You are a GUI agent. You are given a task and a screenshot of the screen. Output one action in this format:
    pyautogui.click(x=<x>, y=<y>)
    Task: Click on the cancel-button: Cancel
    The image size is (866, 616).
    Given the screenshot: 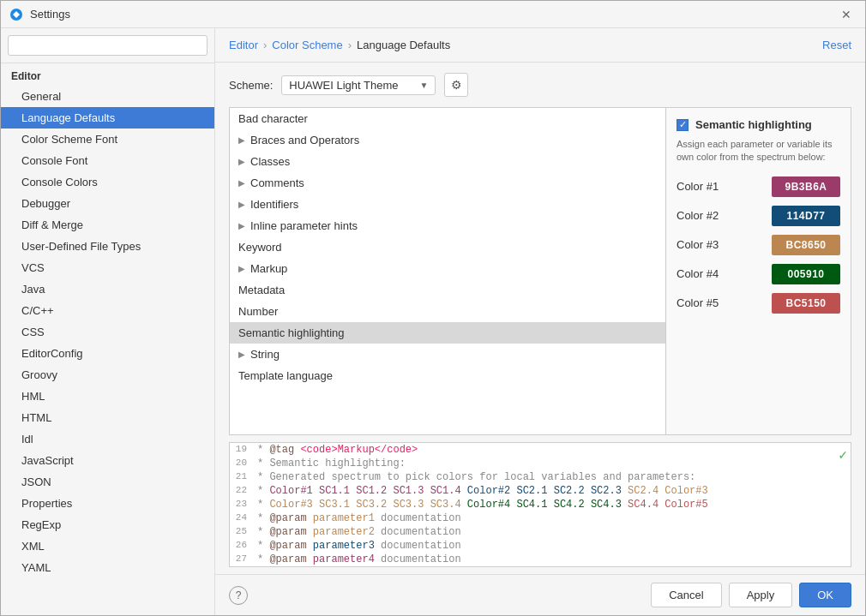 What is the action you would take?
    pyautogui.click(x=686, y=595)
    